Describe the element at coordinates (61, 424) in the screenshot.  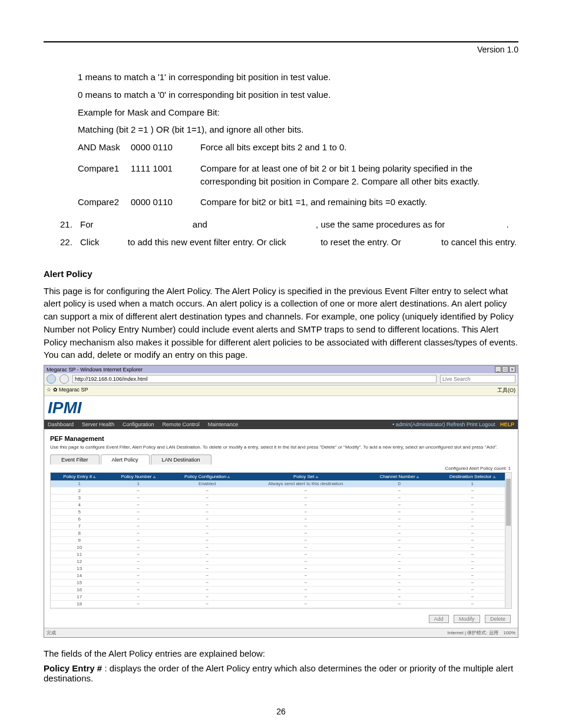
I see `nav-dashboard: Dashboard` at that location.